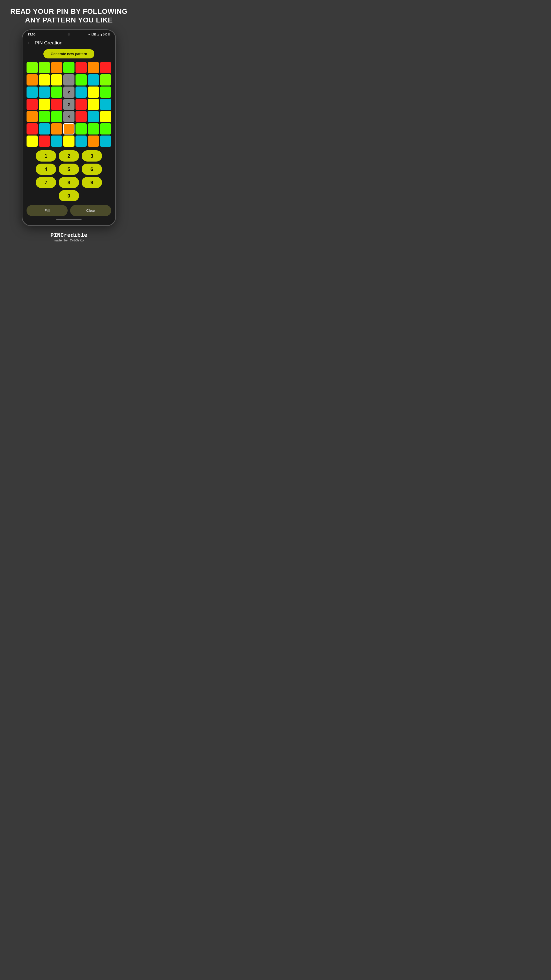  Describe the element at coordinates (69, 104) in the screenshot. I see `color-grid: 1234` at that location.